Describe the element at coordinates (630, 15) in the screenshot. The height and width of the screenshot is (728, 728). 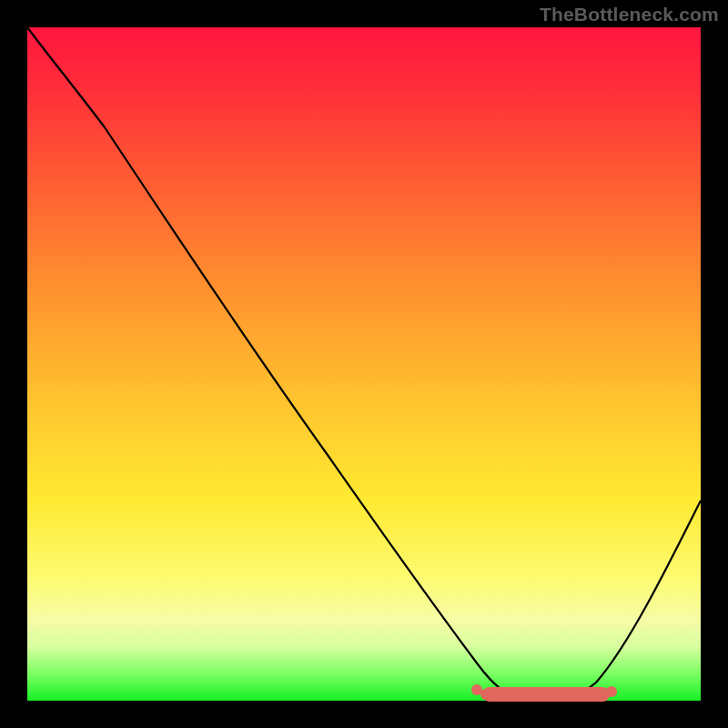
I see `watermark-text: TheBottleneck.com` at that location.